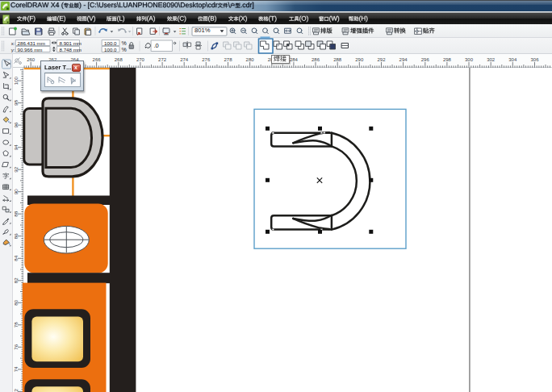  Describe the element at coordinates (184, 60) in the screenshot. I see `svg-text: 274` at that location.